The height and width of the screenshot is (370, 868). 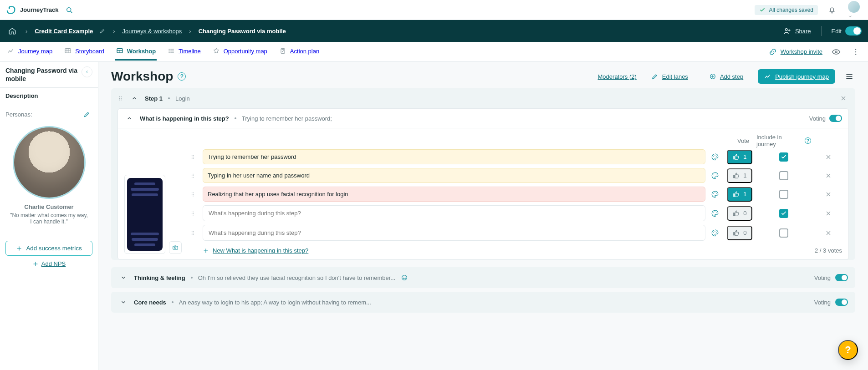 I want to click on collapse-lane-button, so click(x=129, y=118).